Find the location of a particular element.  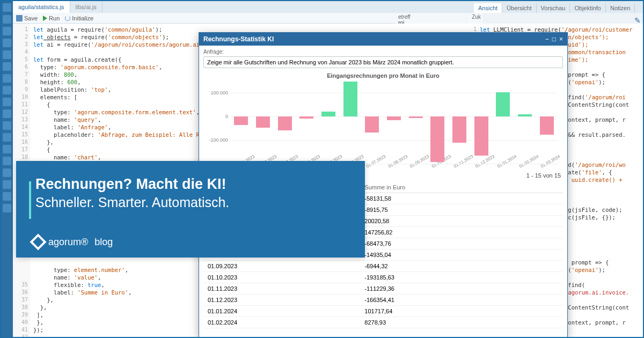

cell-sum: -6944,32 is located at coordinates (462, 266).